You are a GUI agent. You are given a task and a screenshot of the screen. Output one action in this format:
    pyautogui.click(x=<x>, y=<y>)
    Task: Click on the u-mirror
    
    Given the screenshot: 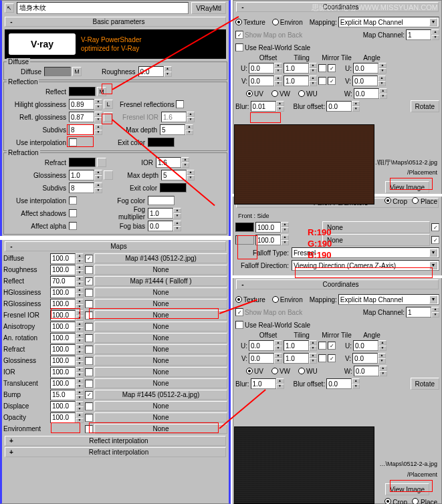 What is the action you would take?
    pyautogui.click(x=322, y=68)
    